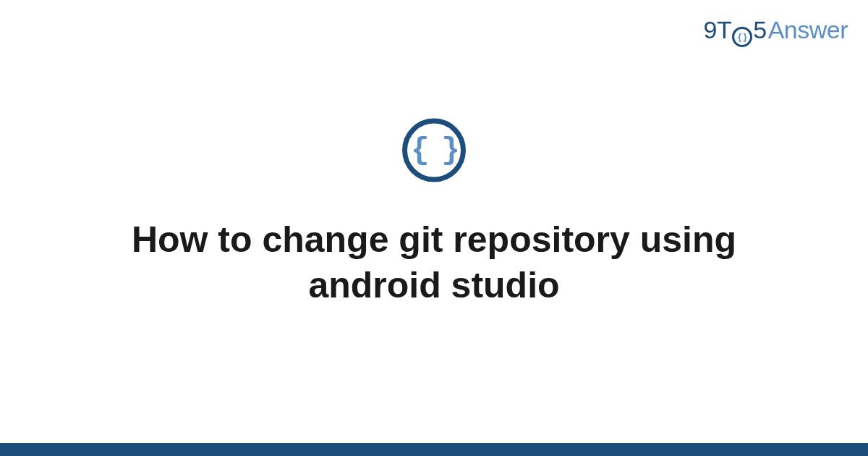  What do you see at coordinates (742, 37) in the screenshot?
I see `logo-o-ring: { }` at bounding box center [742, 37].